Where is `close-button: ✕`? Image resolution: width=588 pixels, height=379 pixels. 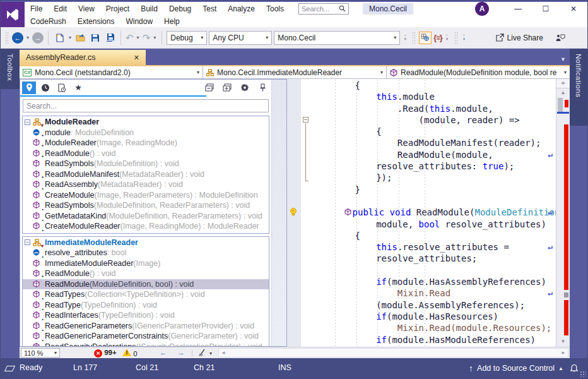 close-button: ✕ is located at coordinates (573, 9).